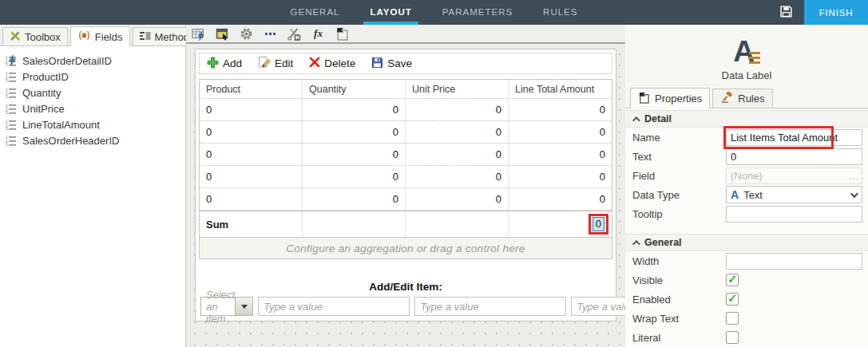  Describe the element at coordinates (732, 318) in the screenshot. I see `wrap-text-checkbox` at that location.